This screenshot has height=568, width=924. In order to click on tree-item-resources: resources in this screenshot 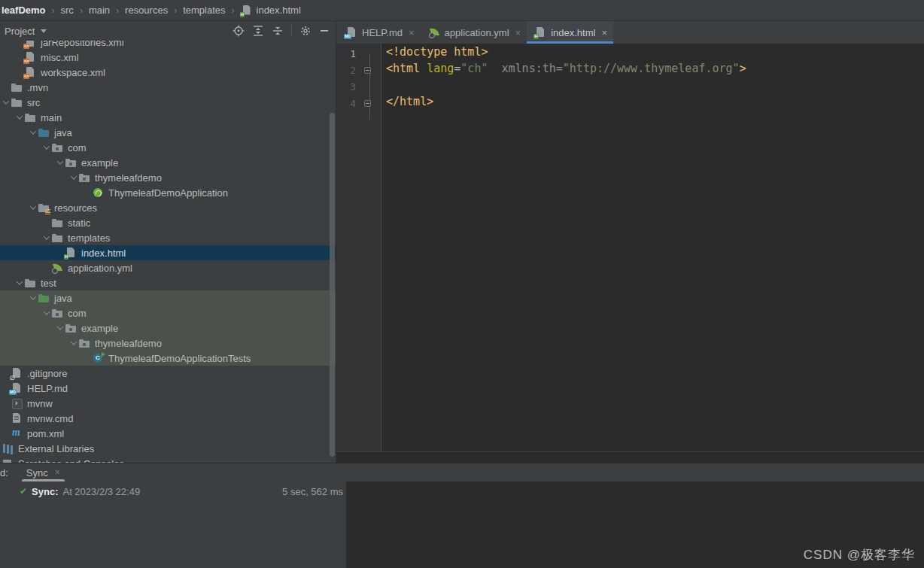, I will do `click(168, 208)`.